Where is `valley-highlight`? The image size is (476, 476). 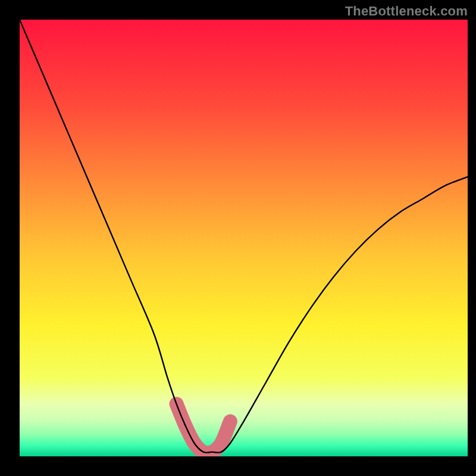
valley-highlight is located at coordinates (203, 428).